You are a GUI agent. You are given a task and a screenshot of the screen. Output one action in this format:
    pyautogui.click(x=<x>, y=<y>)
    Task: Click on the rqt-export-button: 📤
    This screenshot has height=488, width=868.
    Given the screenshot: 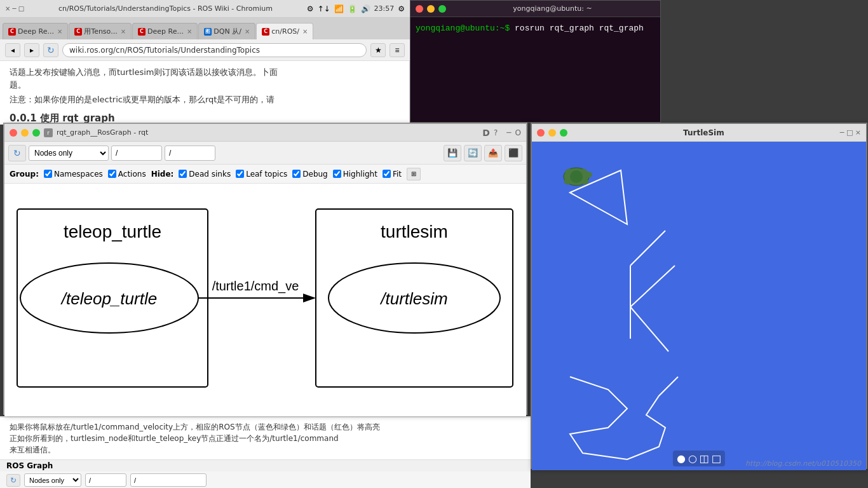 What is the action you would take?
    pyautogui.click(x=493, y=153)
    